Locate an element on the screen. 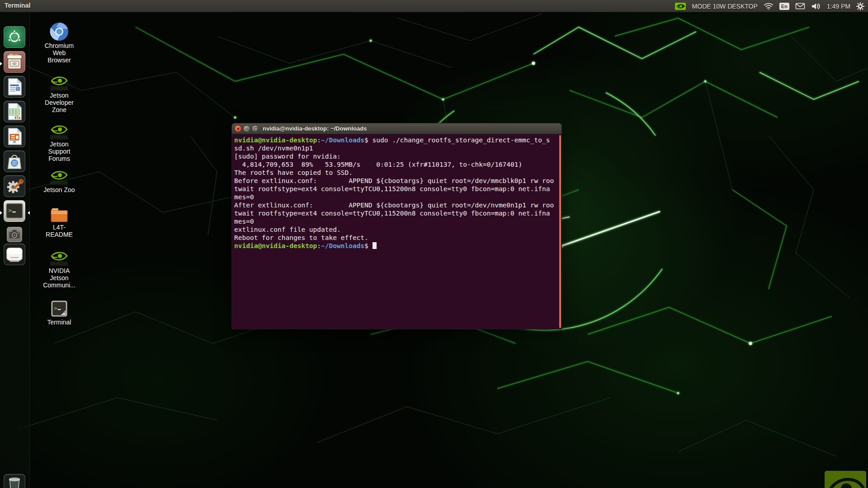  window-title: nvidia@nvidia-desktop: ~/Downloads is located at coordinates (315, 128).